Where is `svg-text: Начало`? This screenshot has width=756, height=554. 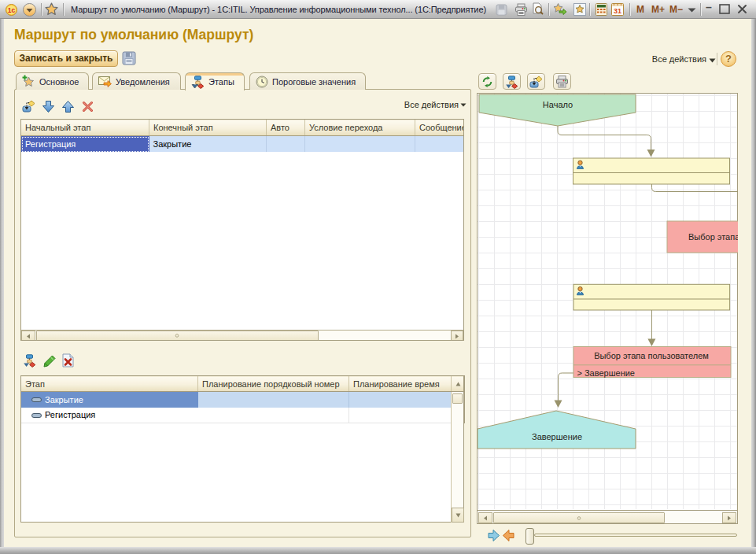 svg-text: Начало is located at coordinates (558, 105).